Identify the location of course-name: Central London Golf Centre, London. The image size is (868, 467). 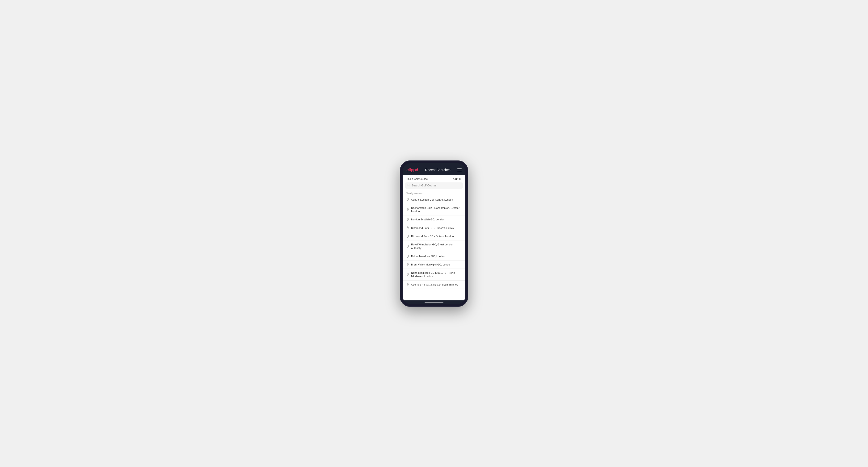
(432, 199).